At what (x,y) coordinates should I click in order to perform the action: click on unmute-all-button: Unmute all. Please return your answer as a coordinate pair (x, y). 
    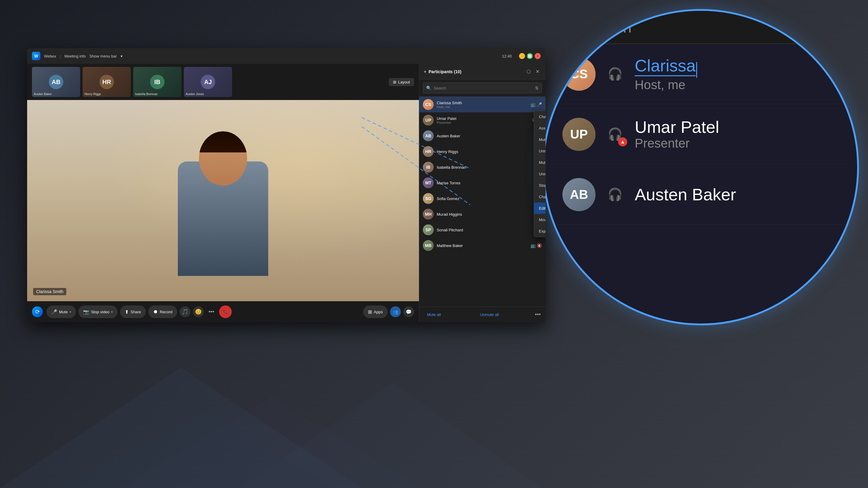
    Looking at the image, I should click on (489, 315).